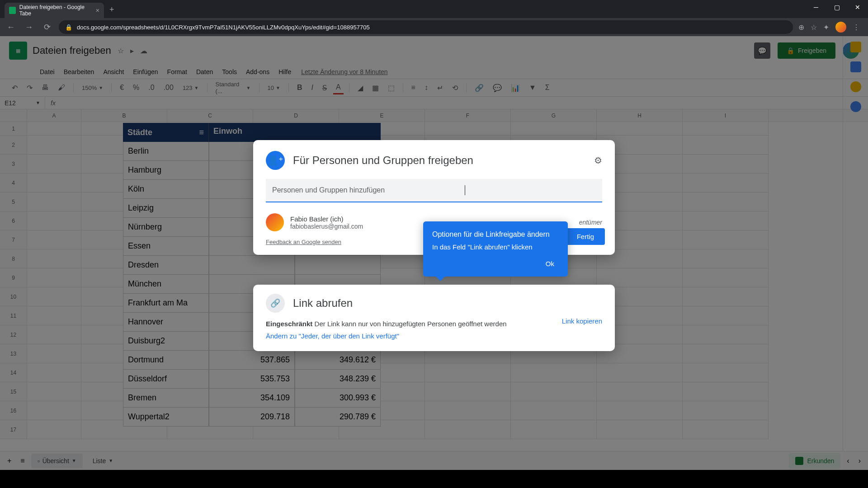 The image size is (868, 488). Describe the element at coordinates (112, 10) in the screenshot. I see `new-tab-button: +` at that location.